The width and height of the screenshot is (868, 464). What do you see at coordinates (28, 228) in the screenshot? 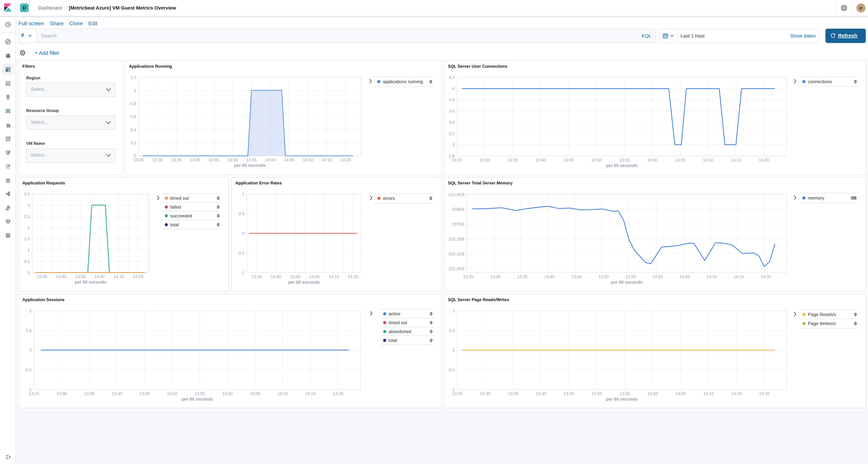
I see `svg-text: 2` at bounding box center [28, 228].